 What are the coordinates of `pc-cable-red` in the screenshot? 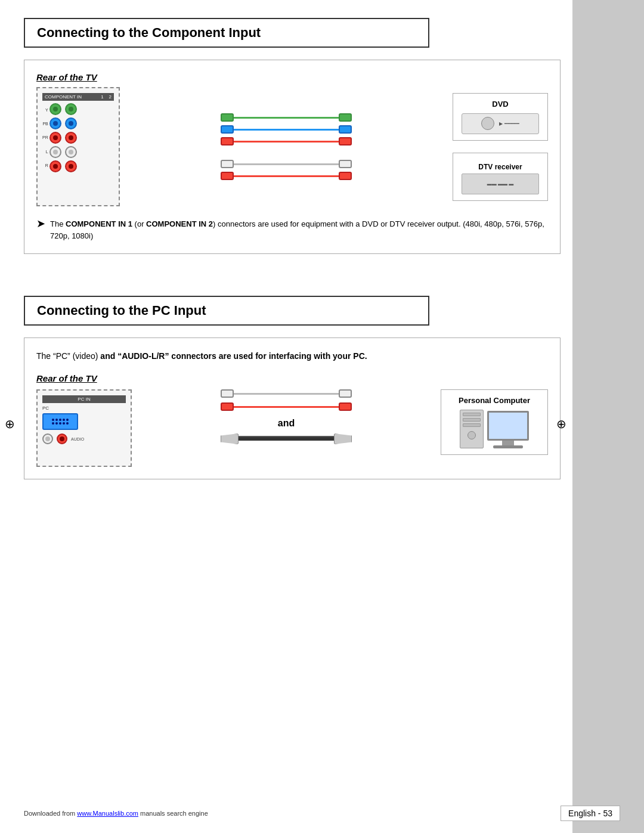 It's located at (286, 407).